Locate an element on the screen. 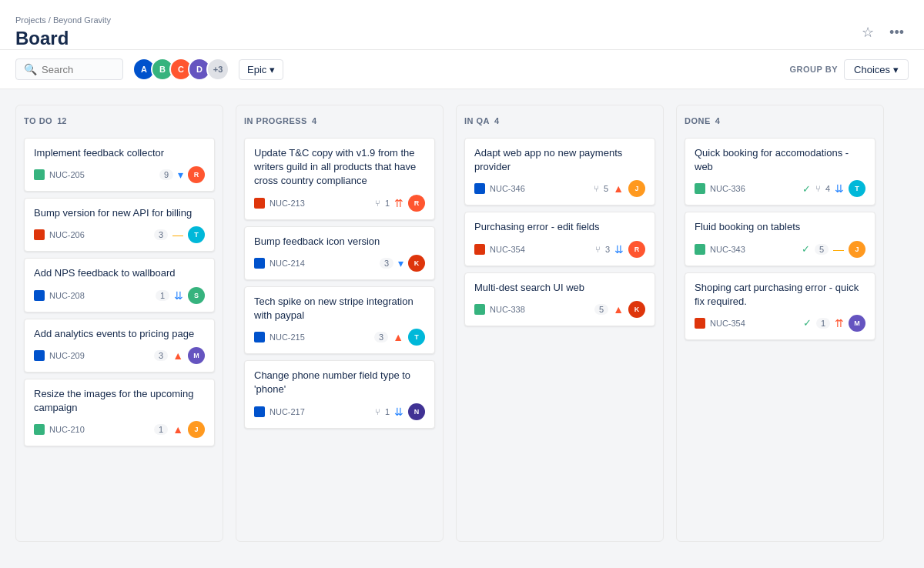 The image size is (924, 568). card: Add NPS feedback to wallboard NUC-208 1 … is located at coordinates (119, 285).